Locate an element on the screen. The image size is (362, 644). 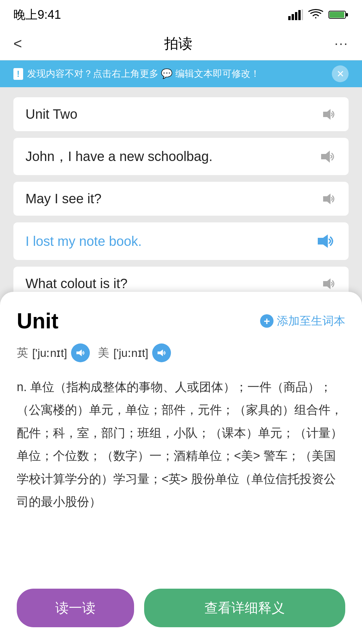
british-phone: ['juːnɪt] is located at coordinates (50, 353).